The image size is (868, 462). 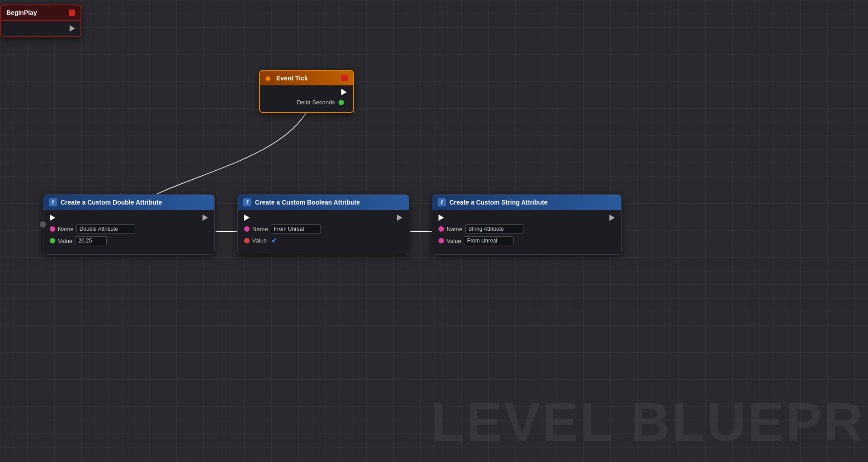 What do you see at coordinates (323, 240) in the screenshot?
I see `boolean-value-row: Value ✔` at bounding box center [323, 240].